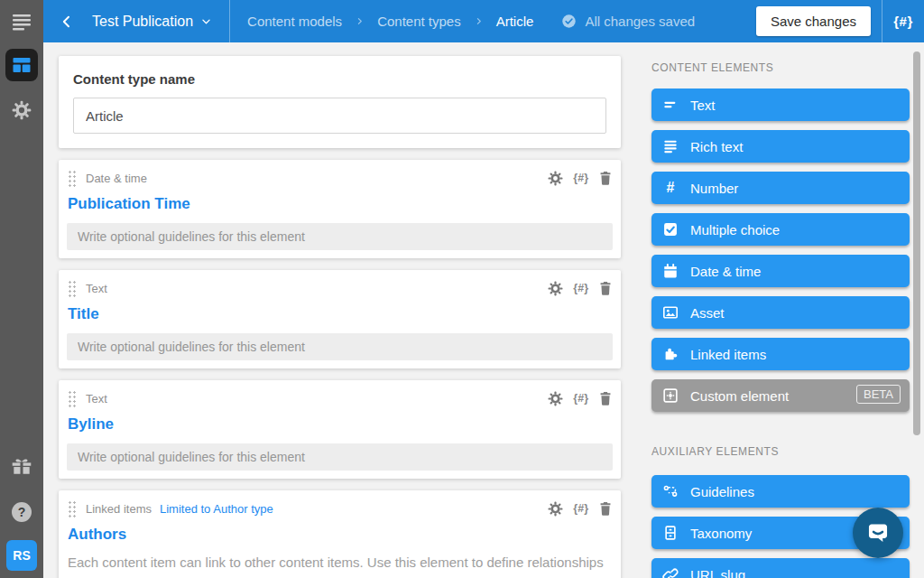 The width and height of the screenshot is (924, 578). What do you see at coordinates (206, 22) in the screenshot?
I see `chevron-down-icon` at bounding box center [206, 22].